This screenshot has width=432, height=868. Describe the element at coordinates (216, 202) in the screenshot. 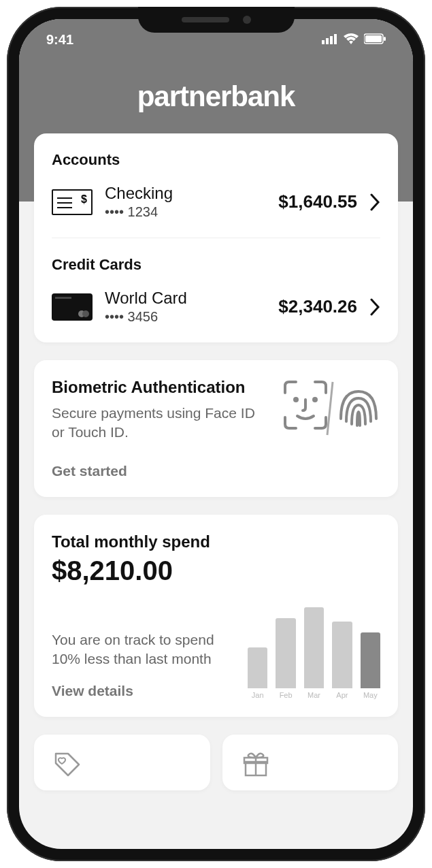

I see `account-row-checking: Checking •••• 1234 $1,640.55` at that location.